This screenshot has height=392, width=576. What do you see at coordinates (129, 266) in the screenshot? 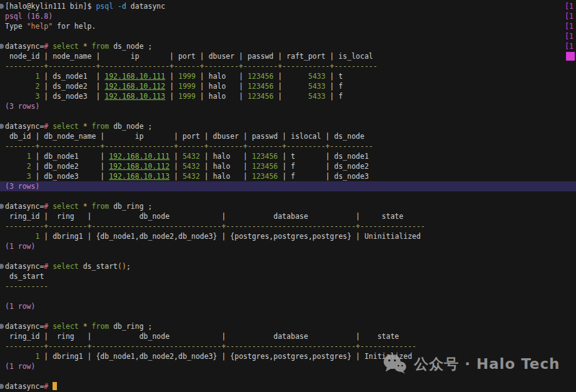
I see `terminal-text-segment: ;` at bounding box center [129, 266].